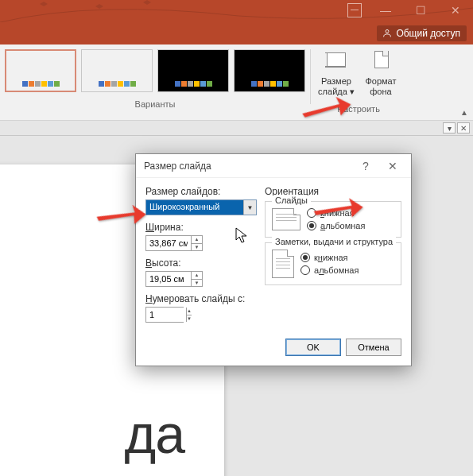  I want to click on share-icon, so click(387, 33).